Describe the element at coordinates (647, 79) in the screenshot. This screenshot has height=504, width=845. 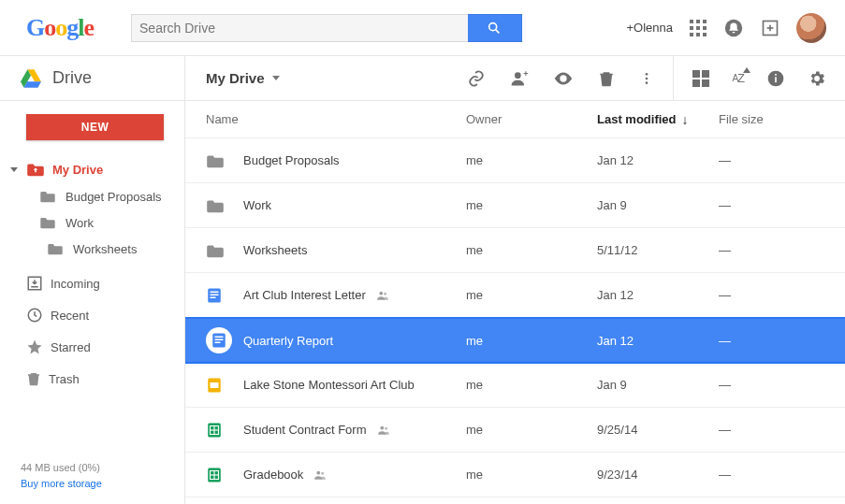
I see `more-vert-icon` at that location.